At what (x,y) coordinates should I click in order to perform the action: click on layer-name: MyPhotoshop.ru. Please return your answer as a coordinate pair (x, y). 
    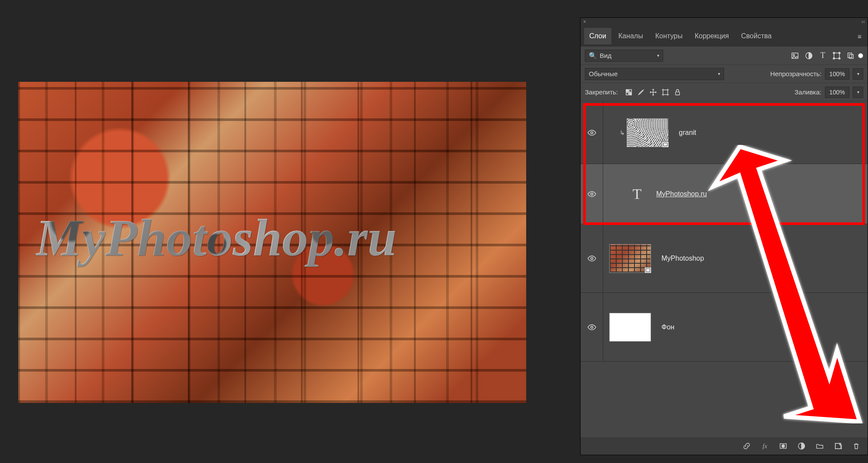
    Looking at the image, I should click on (682, 194).